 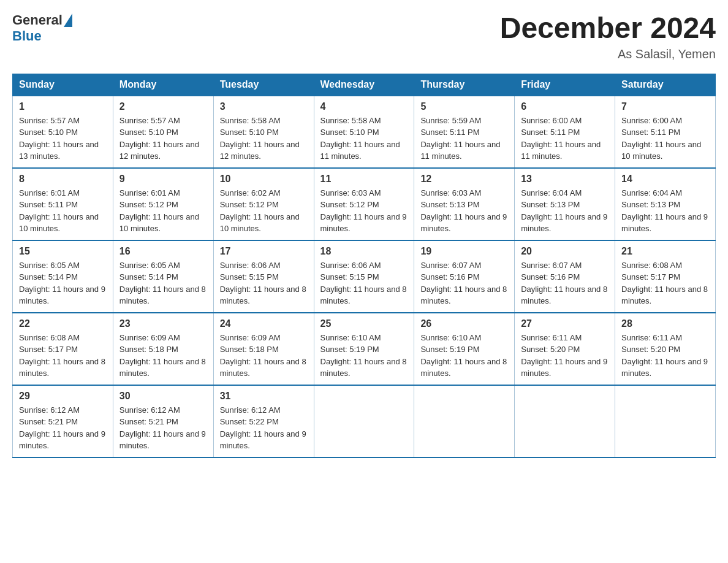 What do you see at coordinates (565, 324) in the screenshot?
I see `day-number: 27` at bounding box center [565, 324].